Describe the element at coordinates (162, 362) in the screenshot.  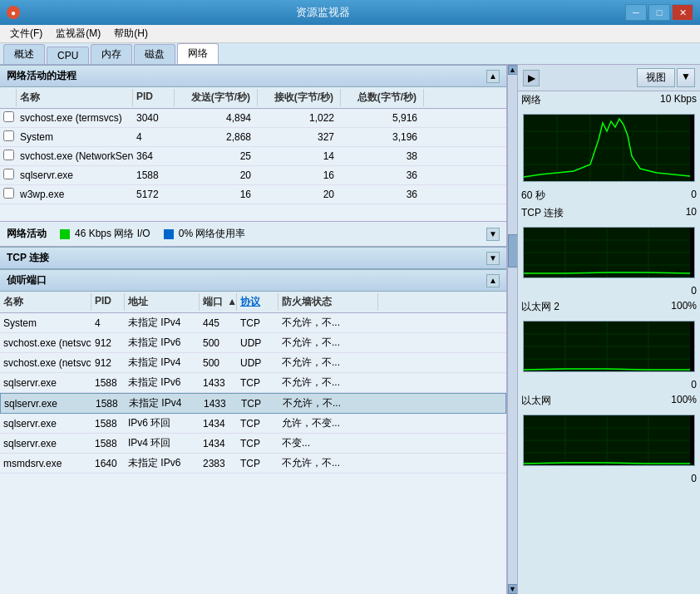
I see `listen-addr: 未指定 IPv4` at that location.